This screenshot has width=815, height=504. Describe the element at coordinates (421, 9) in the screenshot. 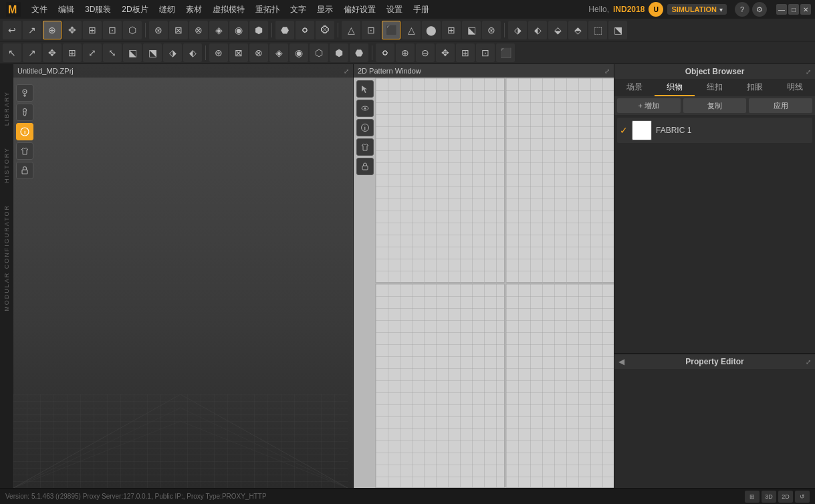

I see `menu-manual: 手册` at that location.